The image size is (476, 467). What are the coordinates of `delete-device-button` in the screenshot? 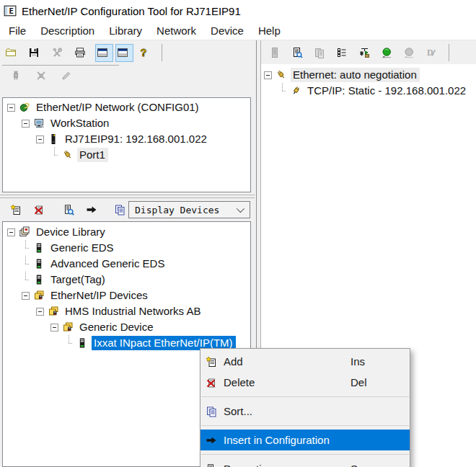 It's located at (40, 210).